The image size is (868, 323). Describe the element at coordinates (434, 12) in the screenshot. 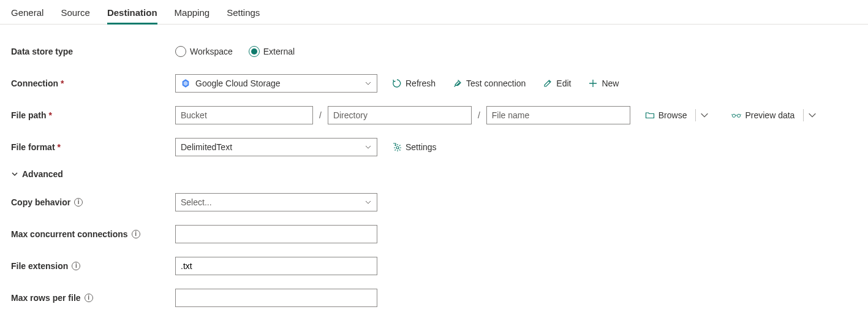

I see `tabs-bar: General Source Destination Mapping Setti…` at that location.